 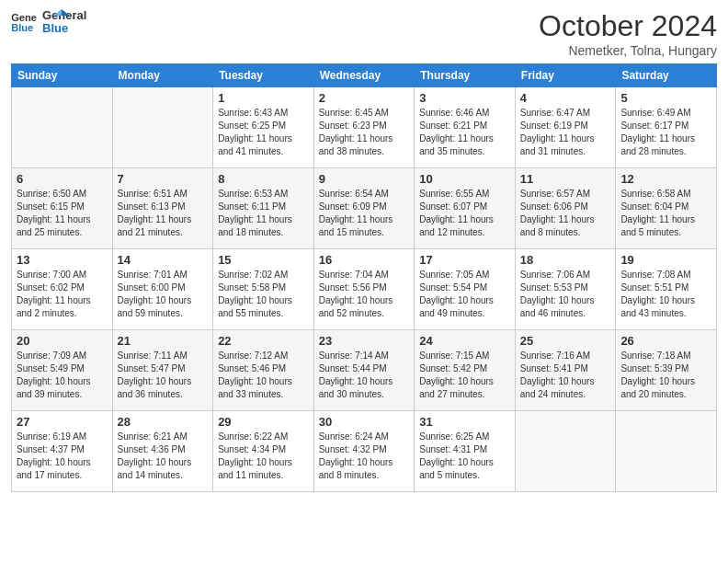 I want to click on day-info: Sunrise: 6:53 AM Sunset: 6:11 PM Dayligh…, so click(x=263, y=213).